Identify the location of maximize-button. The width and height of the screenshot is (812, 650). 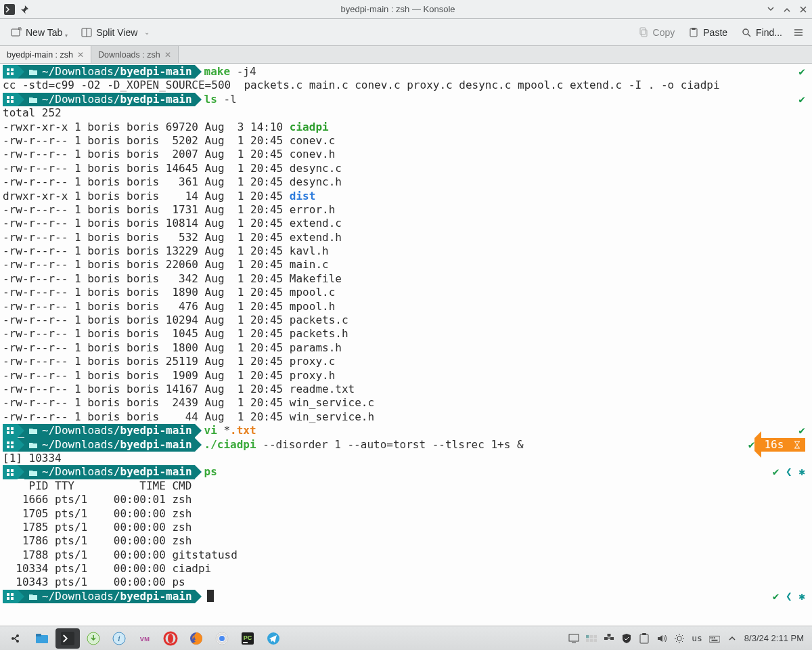
(787, 9).